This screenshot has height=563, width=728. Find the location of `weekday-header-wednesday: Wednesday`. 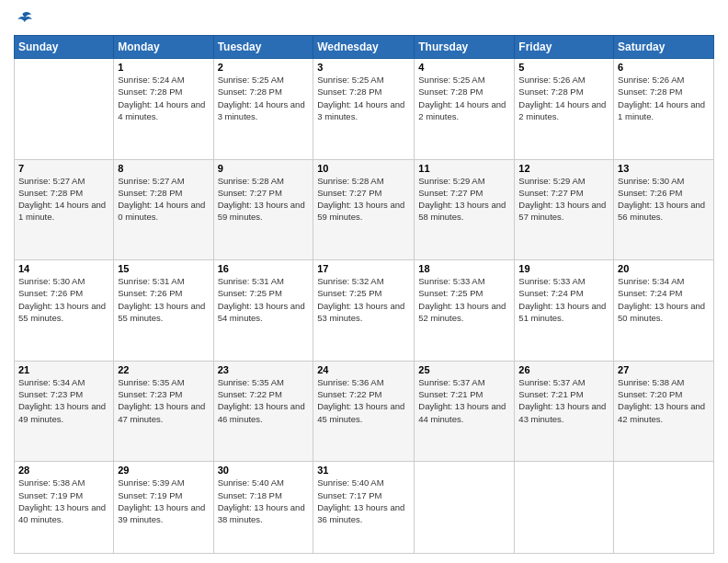

weekday-header-wednesday: Wednesday is located at coordinates (364, 48).